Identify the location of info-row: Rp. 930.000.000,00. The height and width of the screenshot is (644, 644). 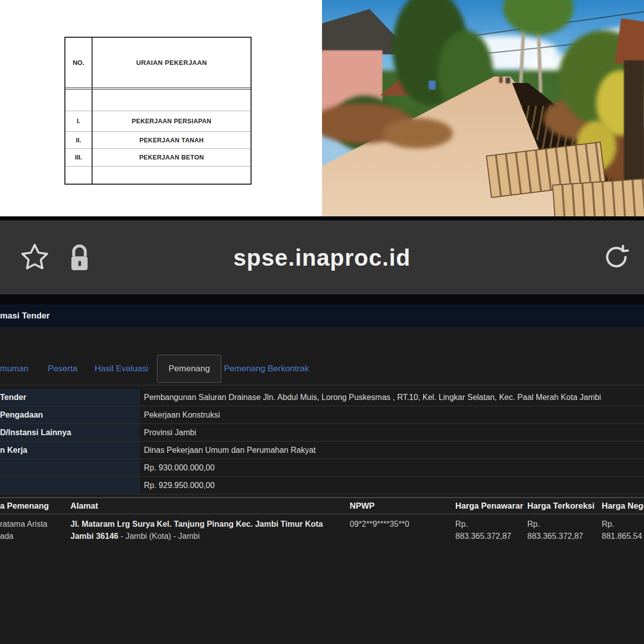
(322, 468).